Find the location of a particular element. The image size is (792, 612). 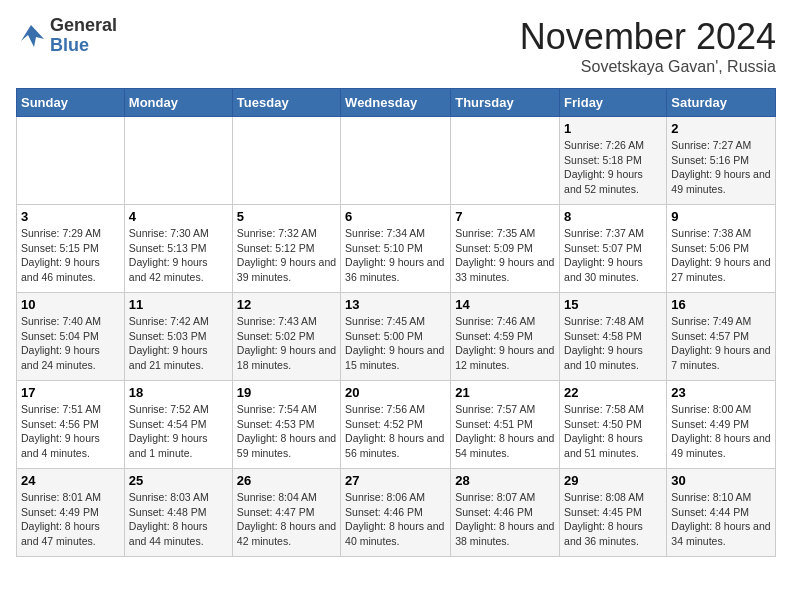

calendar-cell: 3Sunrise: 7:29 AMSunset: 5:15 PMDaylight… is located at coordinates (71, 249).